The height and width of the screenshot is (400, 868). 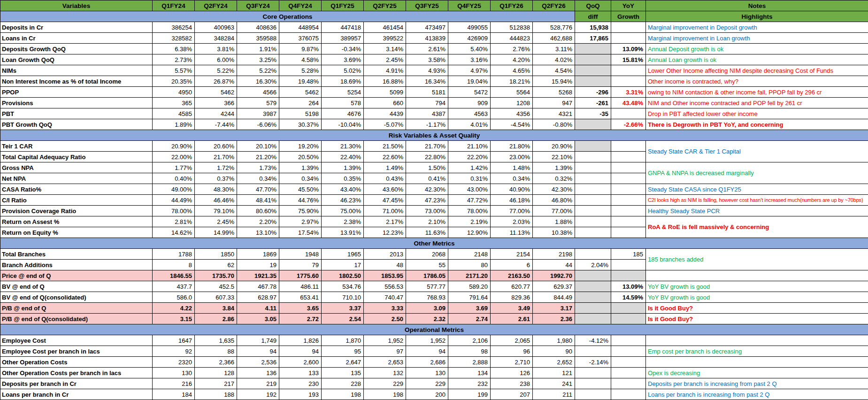 I want to click on value-cell: 3987, so click(x=258, y=114).